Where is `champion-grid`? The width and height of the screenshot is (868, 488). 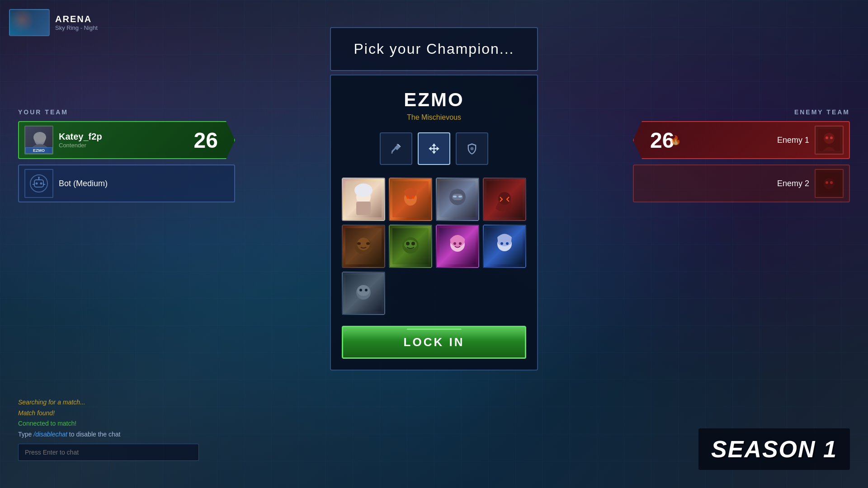
champion-grid is located at coordinates (434, 246).